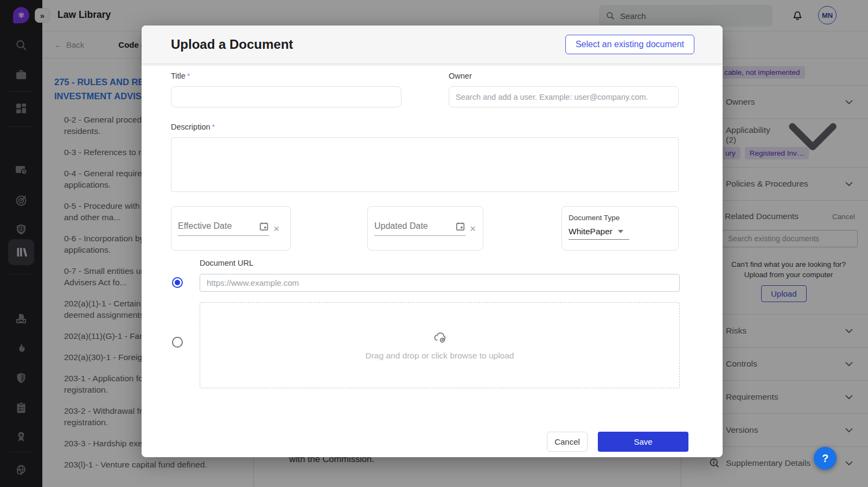 This screenshot has width=868, height=487. Describe the element at coordinates (599, 233) in the screenshot. I see `document-type-select: WhitePaper` at that location.